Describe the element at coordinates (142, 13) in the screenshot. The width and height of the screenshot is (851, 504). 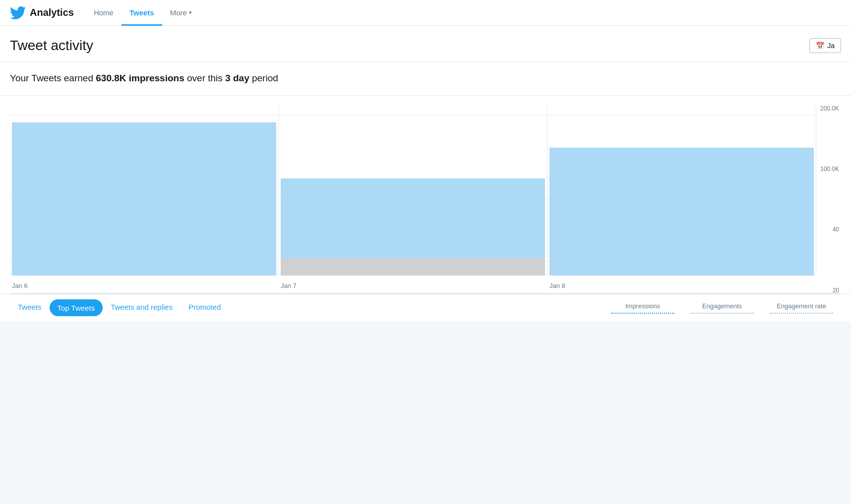
I see `nav-tweets: Tweets` at that location.